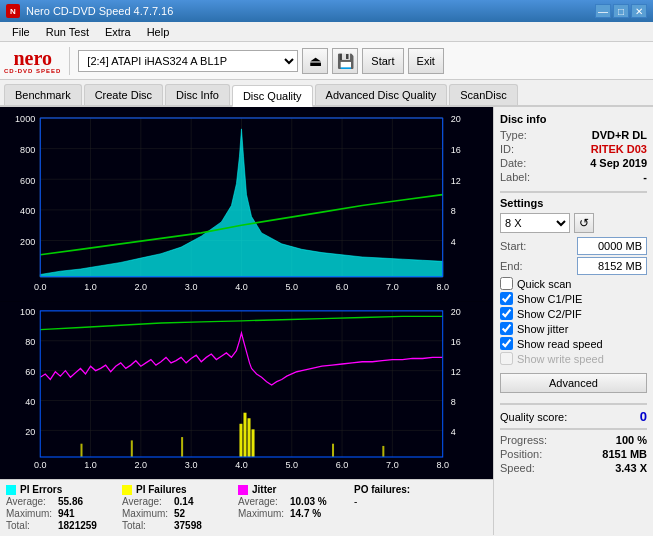 The image size is (653, 536). Describe the element at coordinates (483, 94) in the screenshot. I see `tab-scan-disc: ScanDisc` at that location.